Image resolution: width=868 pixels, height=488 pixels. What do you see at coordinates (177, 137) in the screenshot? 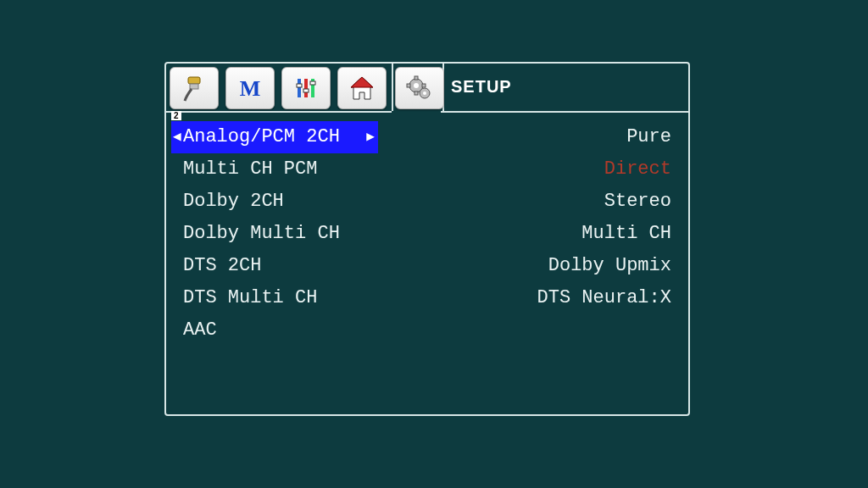
I see `arrow-left-icon: ◀` at bounding box center [177, 137].